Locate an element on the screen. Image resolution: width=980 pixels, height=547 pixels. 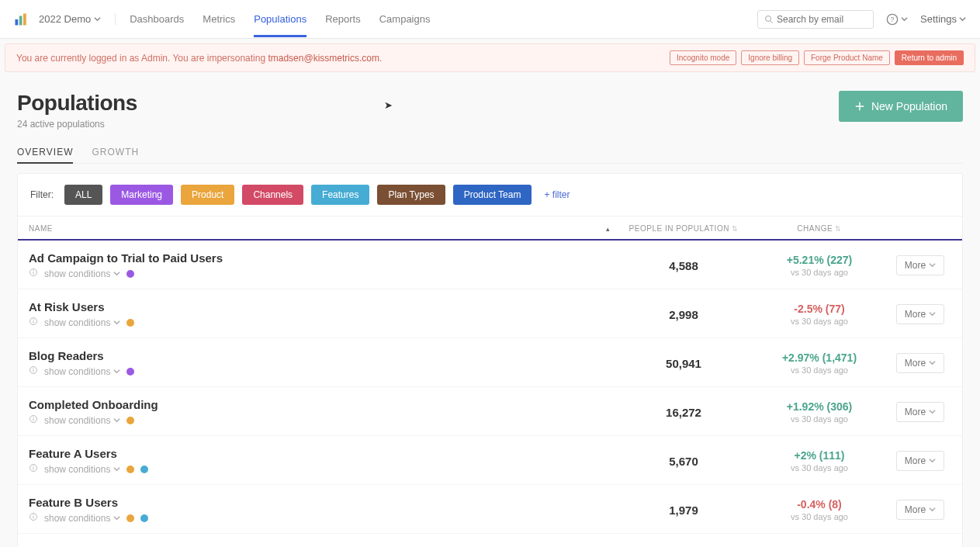
search-input-wrapper is located at coordinates (816, 19).